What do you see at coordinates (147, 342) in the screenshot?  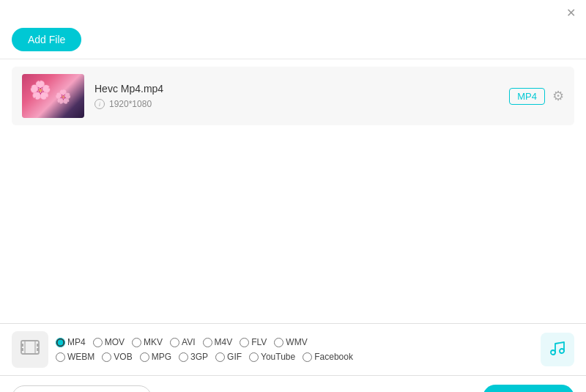 I see `radio-mkv: MKV` at bounding box center [147, 342].